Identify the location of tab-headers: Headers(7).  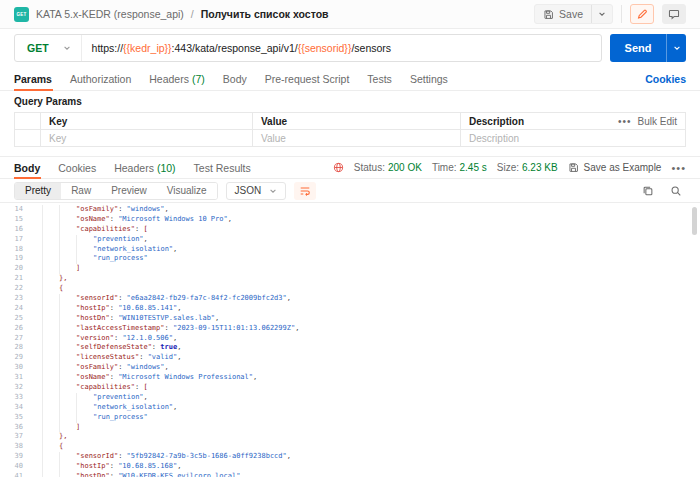
(177, 78).